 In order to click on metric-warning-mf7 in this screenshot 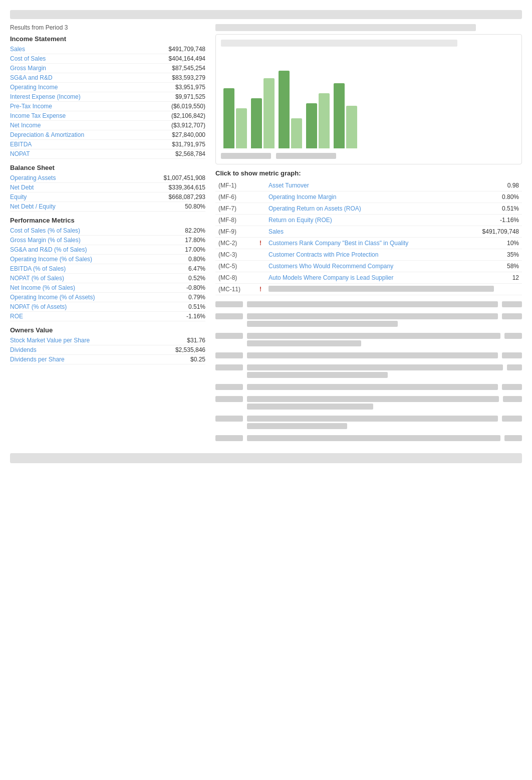, I will do `click(260, 209)`.